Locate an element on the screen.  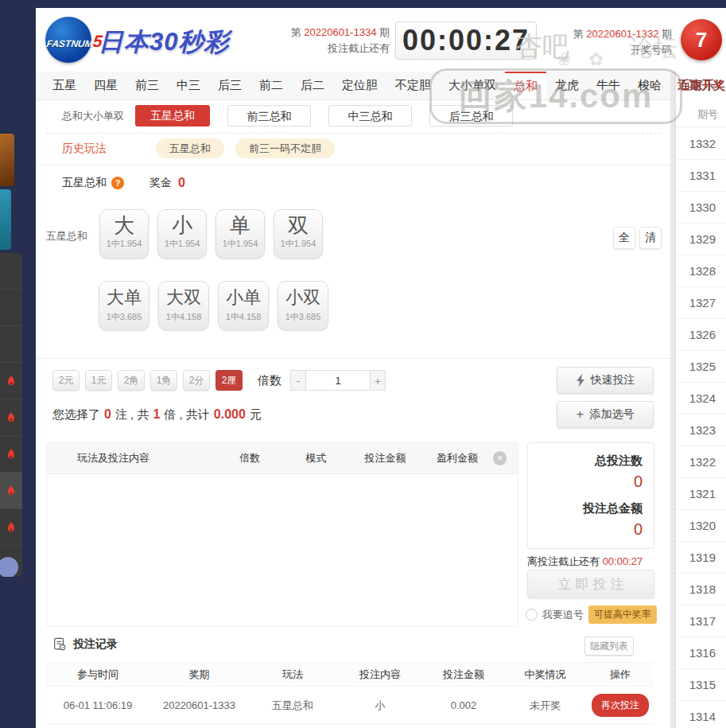
nav-tab: 不定胆 is located at coordinates (413, 86).